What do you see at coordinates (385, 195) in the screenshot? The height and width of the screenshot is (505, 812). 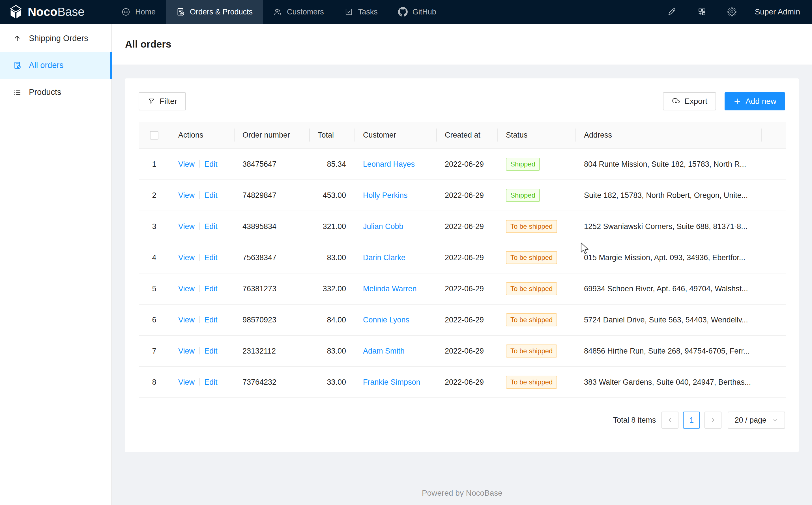 I see `customer-link: Holly Perkins` at bounding box center [385, 195].